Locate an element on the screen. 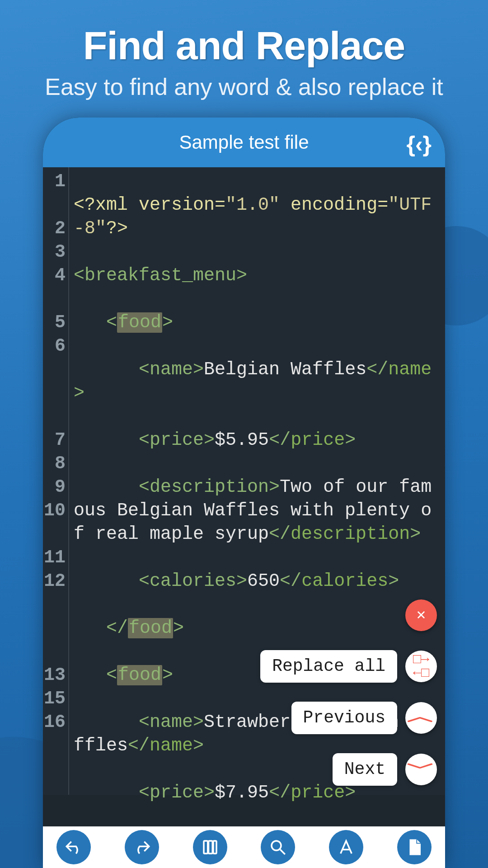  search-button is located at coordinates (278, 847).